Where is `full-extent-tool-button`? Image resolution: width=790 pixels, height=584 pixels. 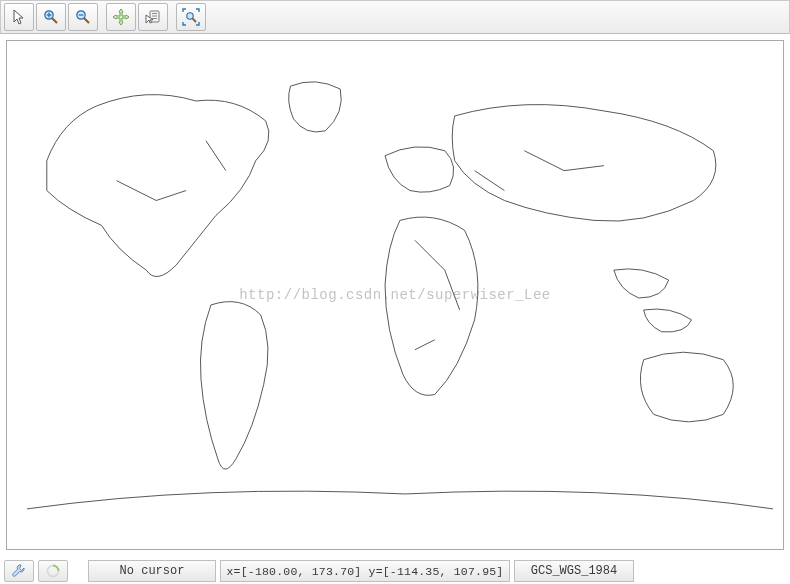
full-extent-tool-button is located at coordinates (191, 17).